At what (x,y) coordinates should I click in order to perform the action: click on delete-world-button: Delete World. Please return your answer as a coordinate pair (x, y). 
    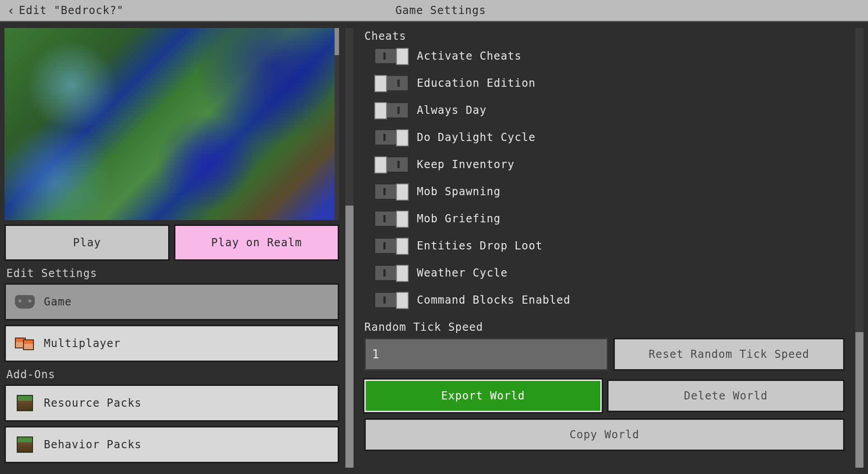
    Looking at the image, I should click on (726, 396).